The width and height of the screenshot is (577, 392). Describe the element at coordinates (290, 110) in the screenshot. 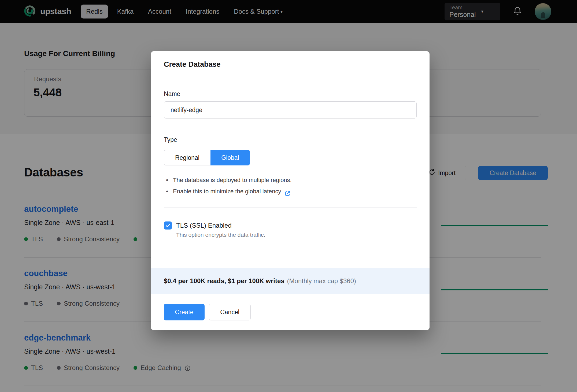

I see `database-name-input` at that location.